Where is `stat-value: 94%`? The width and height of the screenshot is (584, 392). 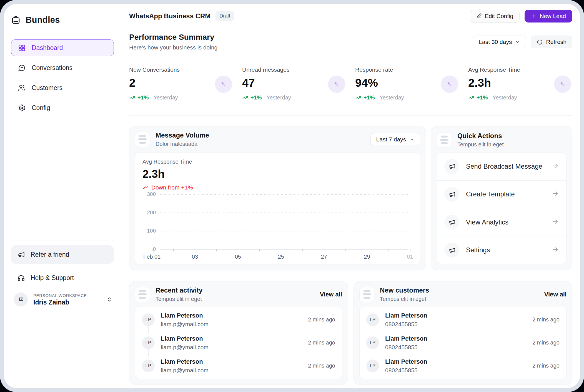 stat-value: 94% is located at coordinates (380, 83).